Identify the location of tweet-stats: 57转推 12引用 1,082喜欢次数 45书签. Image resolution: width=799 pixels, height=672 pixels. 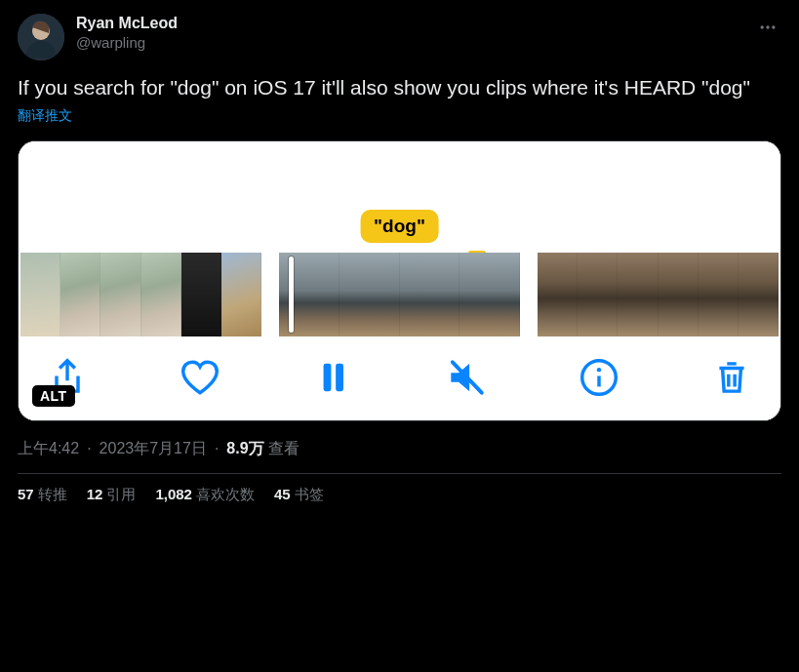
(400, 495).